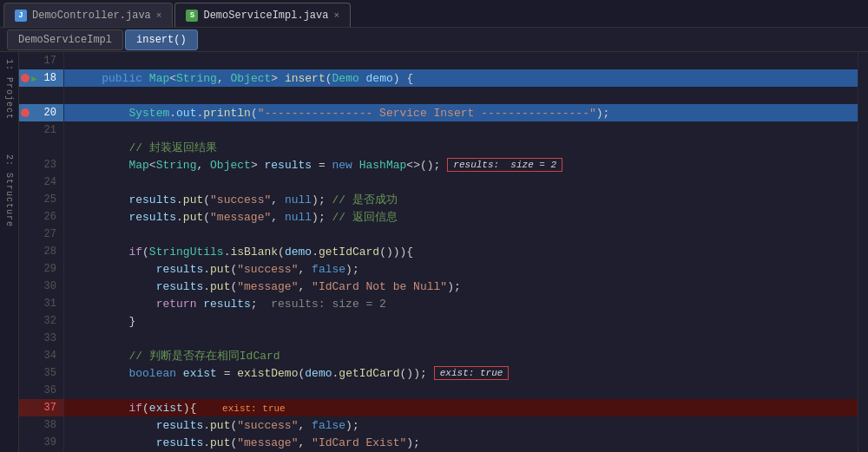 The width and height of the screenshot is (868, 452). What do you see at coordinates (461, 304) in the screenshot?
I see `code-line-31: return results; results: size = 2` at bounding box center [461, 304].